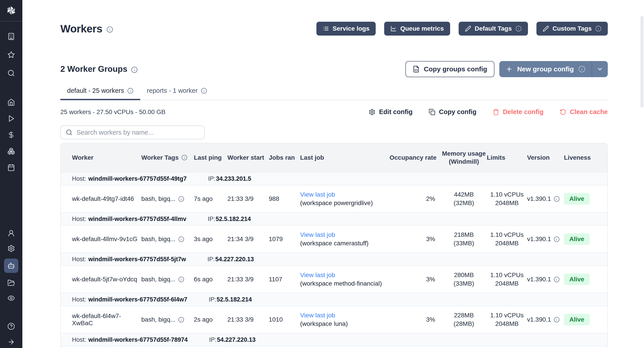 This screenshot has height=348, width=644. Describe the element at coordinates (11, 11) in the screenshot. I see `windmill-logo` at that location.